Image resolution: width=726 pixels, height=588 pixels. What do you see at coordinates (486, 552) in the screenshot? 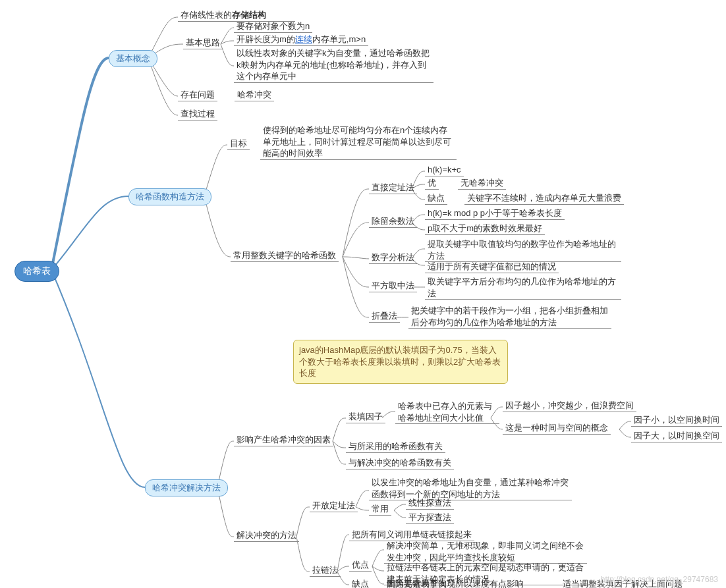
I see `leaf-chain-pro1: 解决冲突简单，无堆积现象，即非同义词之间绝不会发生冲突，因此平均查找长度较短` at bounding box center [486, 552].